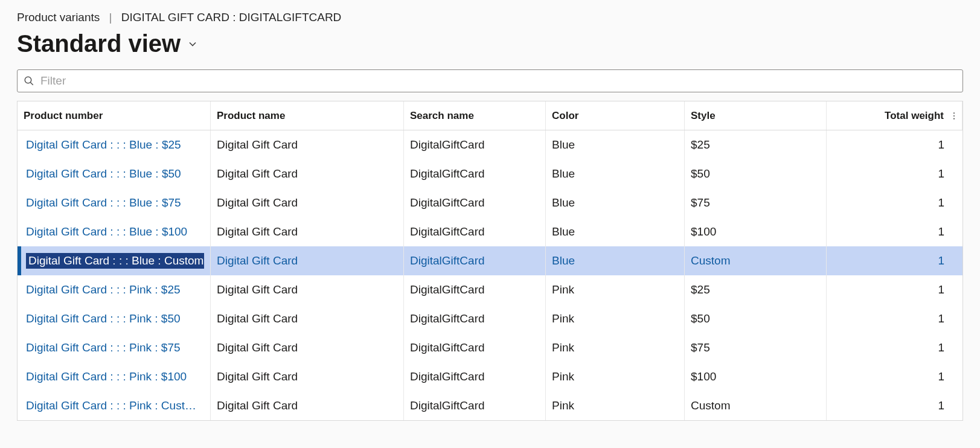  Describe the element at coordinates (490, 174) in the screenshot. I see `table-row: Digital Gift Card : : : Blue : $50Digita…` at that location.